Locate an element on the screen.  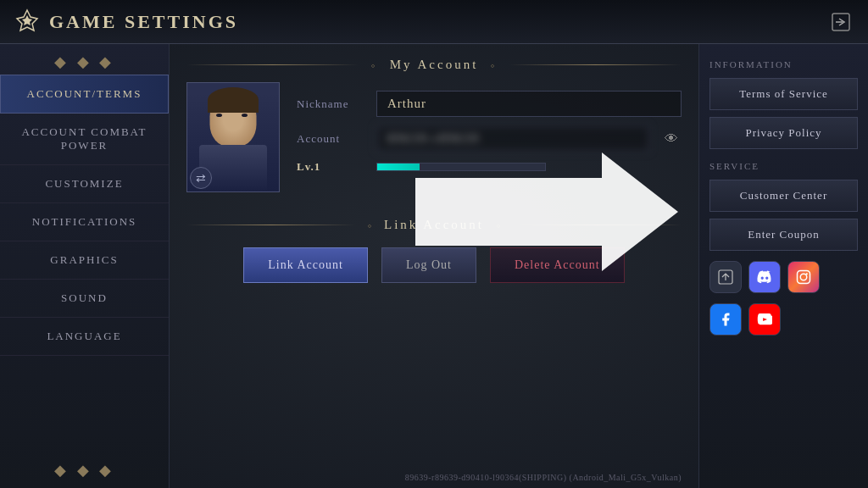
my-account-title: My Account is located at coordinates (434, 64).